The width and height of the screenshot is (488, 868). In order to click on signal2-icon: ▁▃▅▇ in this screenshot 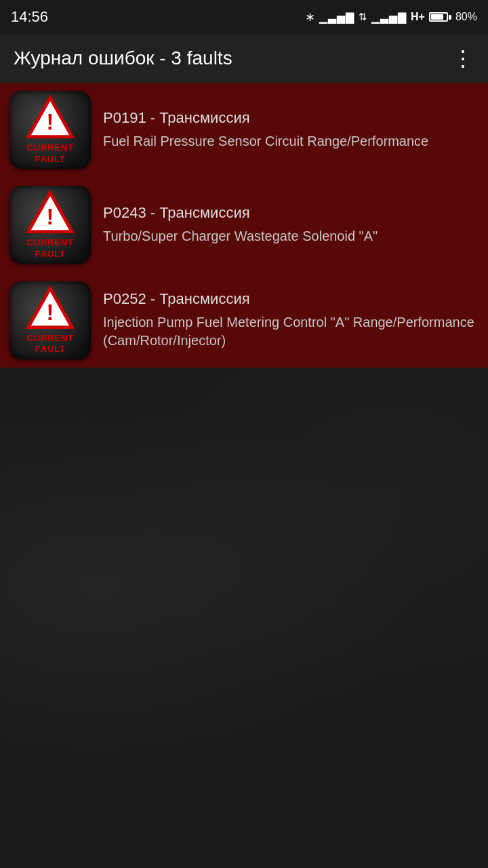, I will do `click(389, 18)`.